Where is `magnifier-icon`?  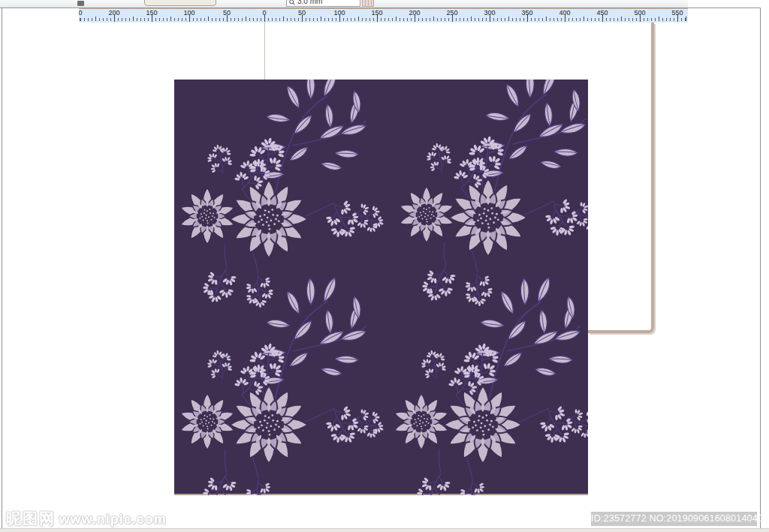
magnifier-icon is located at coordinates (292, 3).